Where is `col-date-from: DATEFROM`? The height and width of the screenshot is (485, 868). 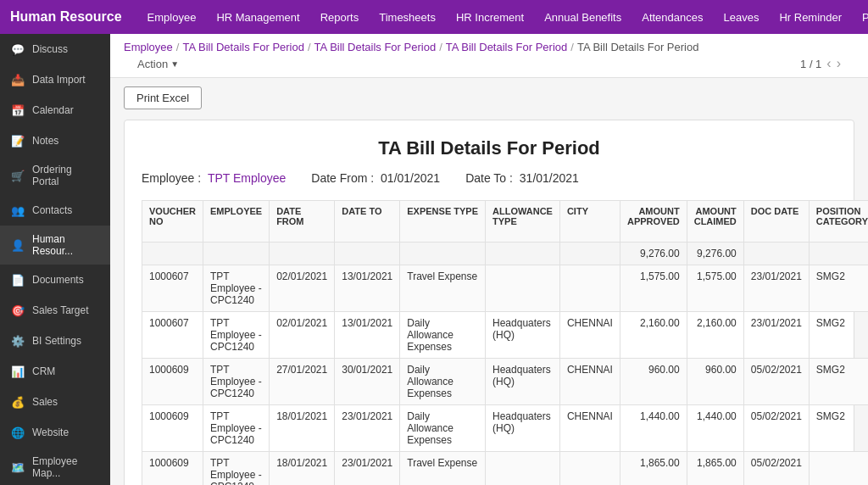 col-date-from: DATEFROM is located at coordinates (302, 222).